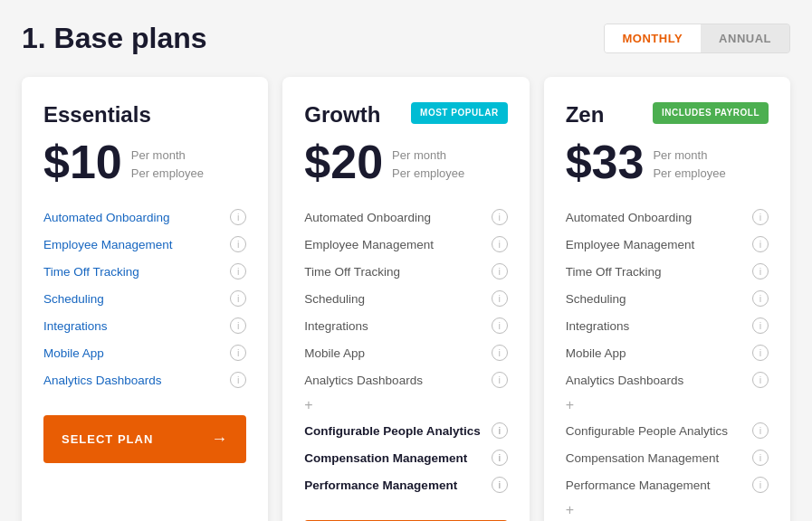  I want to click on plan-price-row-growth: $20 Per month Per employee, so click(406, 162).